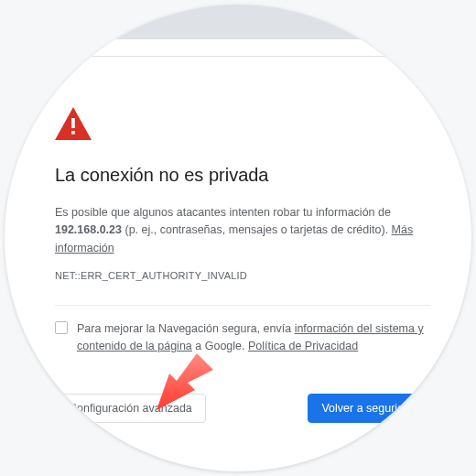 The image size is (476, 476). Describe the element at coordinates (369, 408) in the screenshot. I see `back-to-safety-button: Volver a seguridad` at that location.